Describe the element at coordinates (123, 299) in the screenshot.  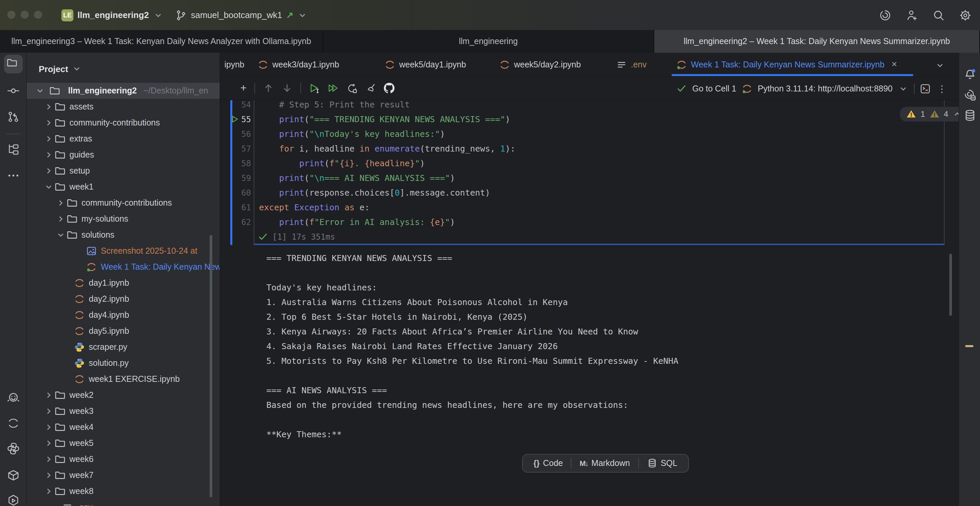
I see `tree-item: day2.ipynb` at that location.